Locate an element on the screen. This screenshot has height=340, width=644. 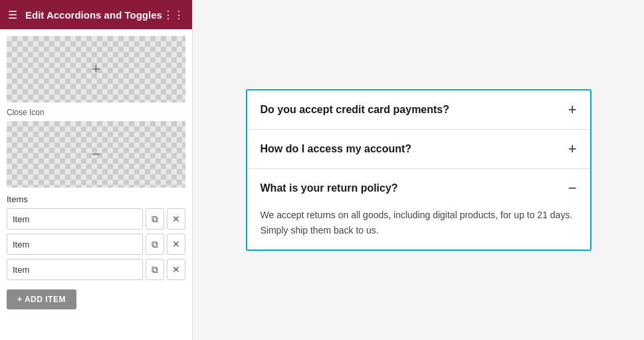
accordion-body-3: We accept returns on all goods, includin… is located at coordinates (419, 229).